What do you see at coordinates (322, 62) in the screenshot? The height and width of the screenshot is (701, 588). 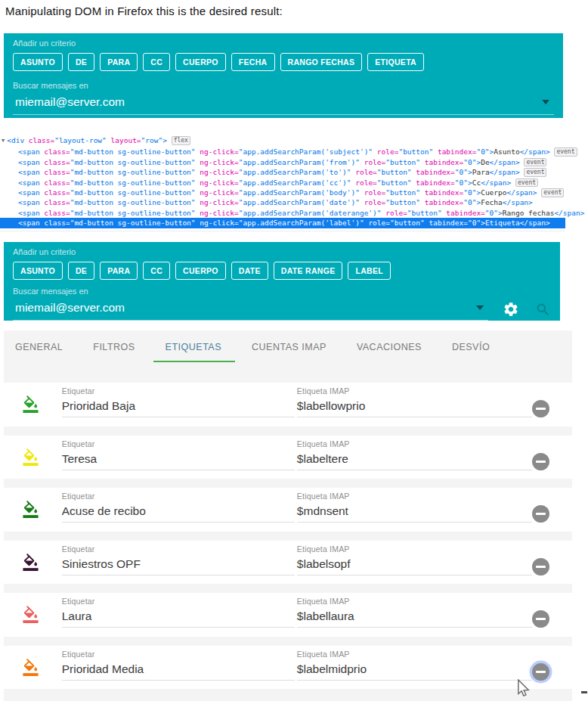 I see `criteria-button: RANGO FECHAS` at bounding box center [322, 62].